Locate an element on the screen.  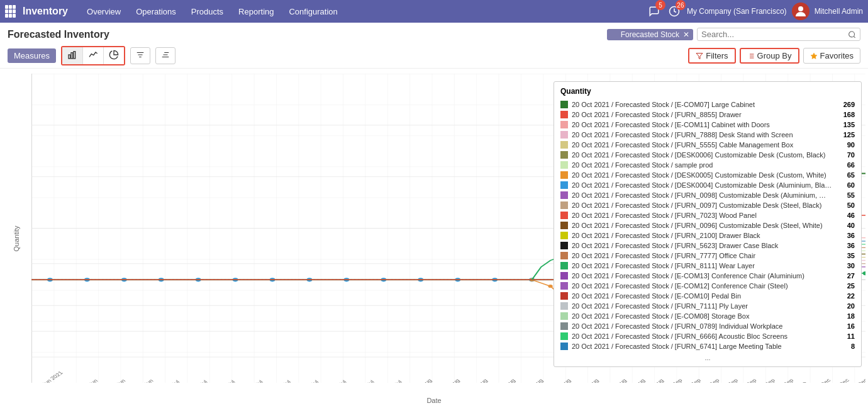
legend-item-value: 27 is located at coordinates (845, 276).